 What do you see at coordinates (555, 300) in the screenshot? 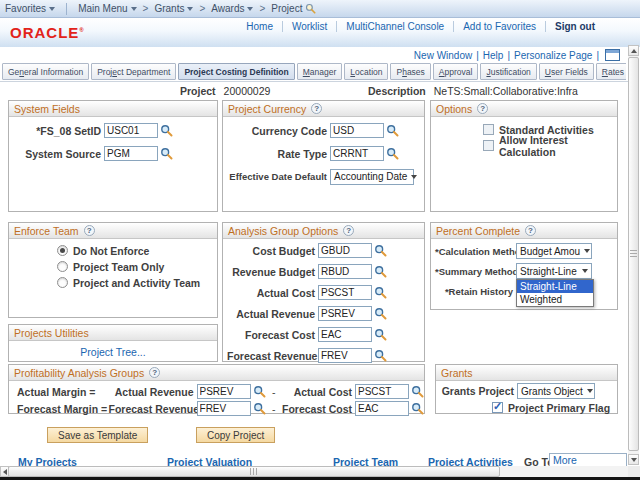
I see `dropdown-option-weighted: Weighted` at bounding box center [555, 300].